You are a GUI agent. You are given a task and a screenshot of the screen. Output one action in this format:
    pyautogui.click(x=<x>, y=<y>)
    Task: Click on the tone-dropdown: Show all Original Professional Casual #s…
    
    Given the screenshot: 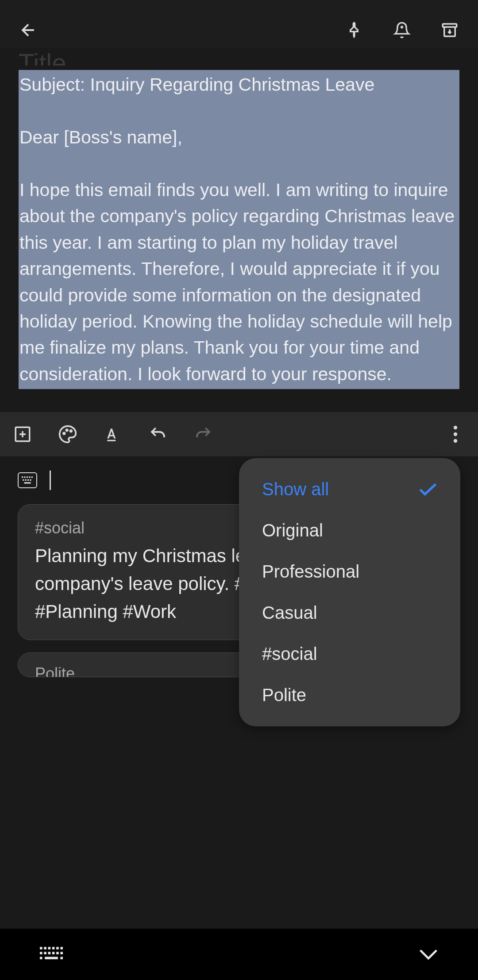 What is the action you would take?
    pyautogui.click(x=350, y=592)
    